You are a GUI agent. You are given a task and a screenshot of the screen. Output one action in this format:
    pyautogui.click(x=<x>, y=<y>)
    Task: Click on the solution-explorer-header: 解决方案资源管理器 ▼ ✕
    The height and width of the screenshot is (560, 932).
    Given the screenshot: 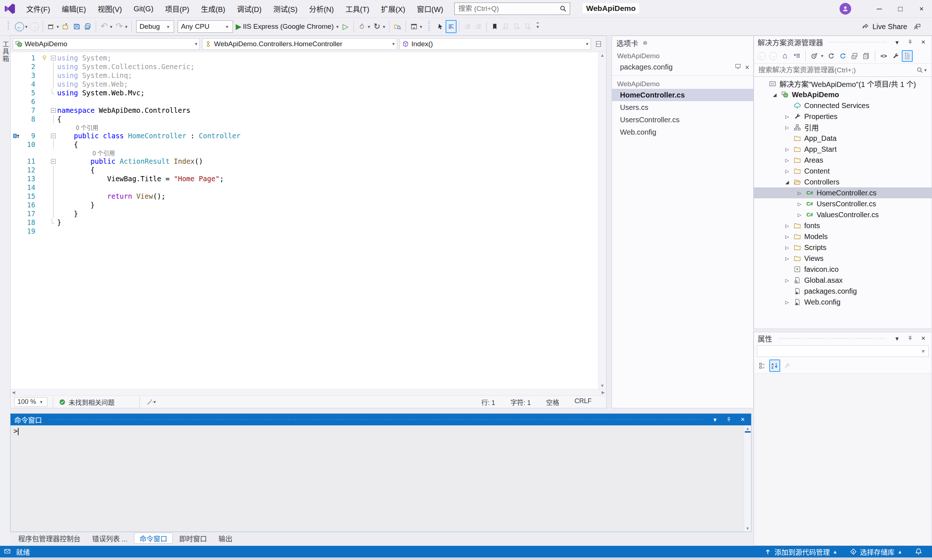 What is the action you would take?
    pyautogui.click(x=843, y=42)
    